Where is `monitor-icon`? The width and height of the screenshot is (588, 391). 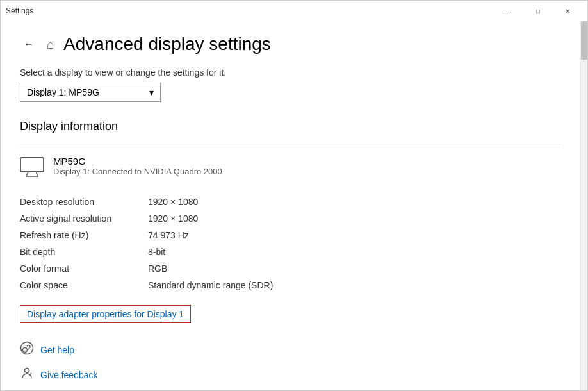 monitor-icon is located at coordinates (32, 169).